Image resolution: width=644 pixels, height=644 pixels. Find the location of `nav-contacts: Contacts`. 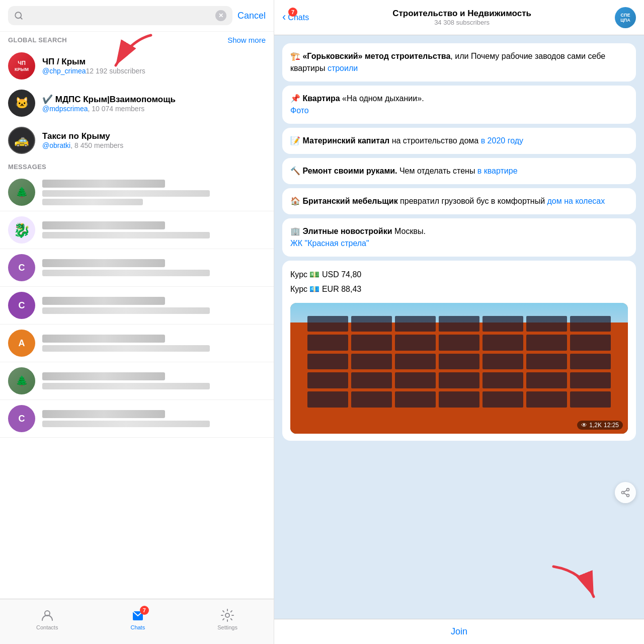

nav-contacts: Contacts is located at coordinates (47, 619).